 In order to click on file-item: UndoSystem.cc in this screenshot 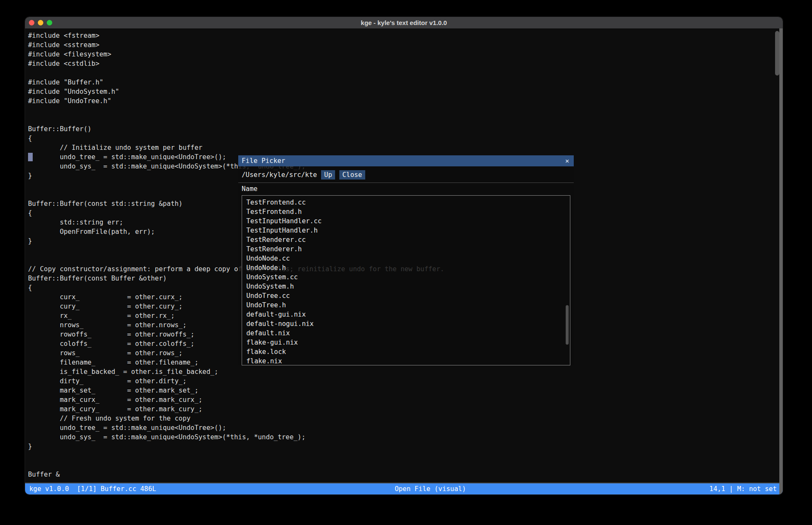, I will do `click(406, 277)`.